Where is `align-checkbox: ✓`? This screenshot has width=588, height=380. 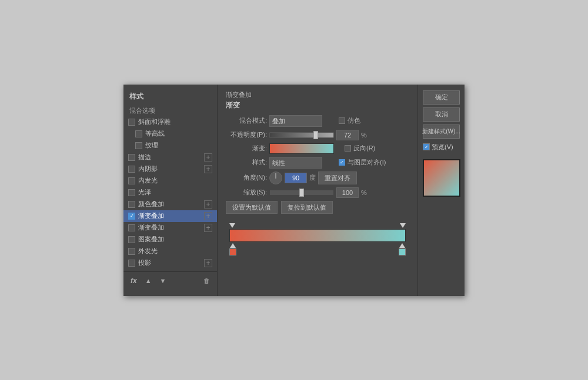
align-checkbox: ✓ is located at coordinates (342, 162).